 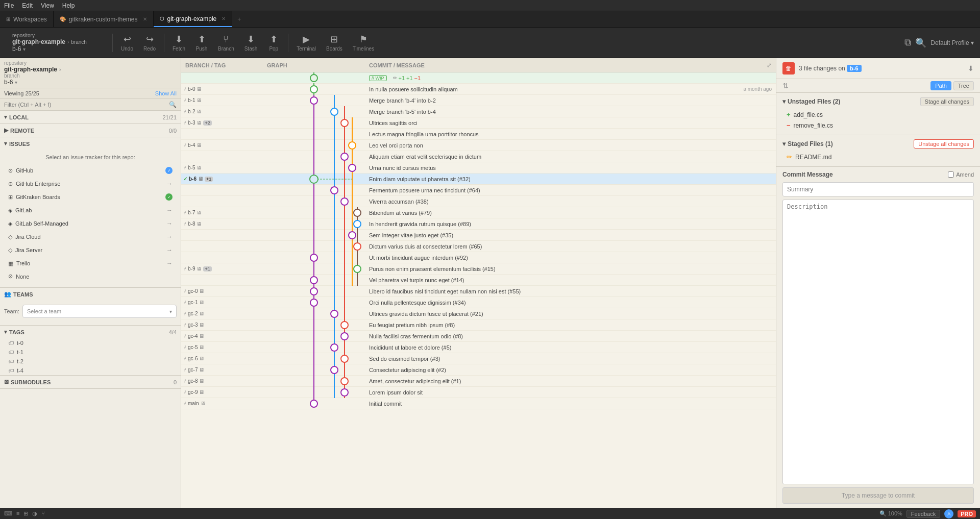 What do you see at coordinates (479, 336) in the screenshot?
I see `graph-row-gc4: ⑂ gc-4 🖥 Nulla facilisi cras fermentum o…` at bounding box center [479, 336].